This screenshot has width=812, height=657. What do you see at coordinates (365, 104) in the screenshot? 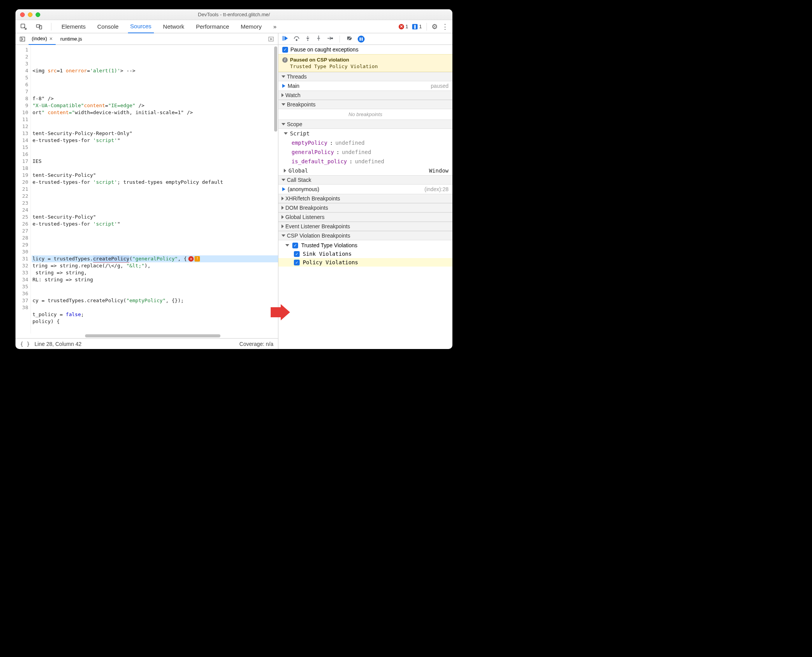
I see `section-breakpoints: Breakpoints` at bounding box center [365, 104].